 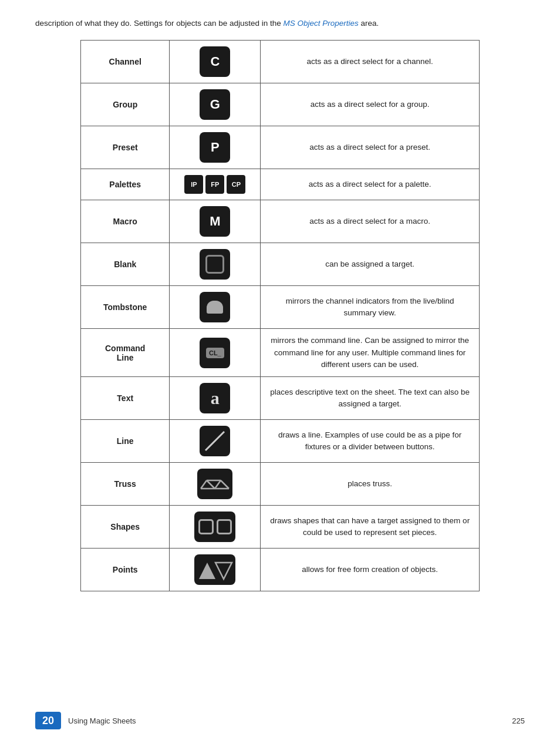 I want to click on table-row: Tombstone mirrors the channel indicators…, so click(x=281, y=308).